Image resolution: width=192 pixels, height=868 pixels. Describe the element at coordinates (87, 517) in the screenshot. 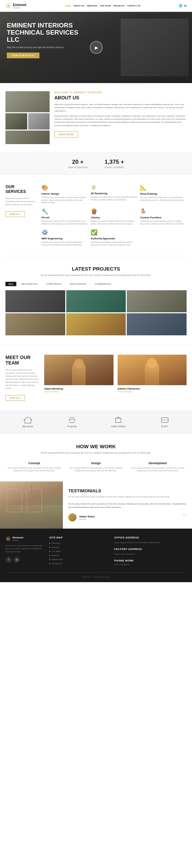

I see `author-name: Vibber Ruluz` at that location.